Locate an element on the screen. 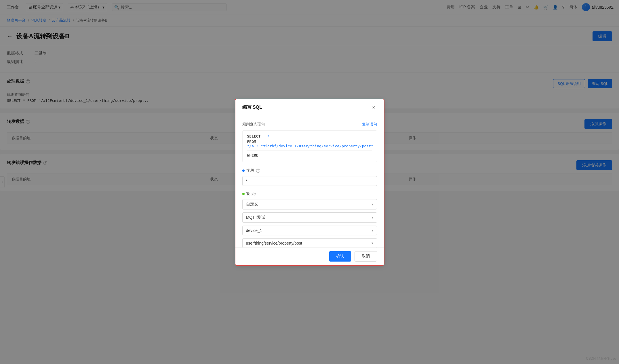  sql-query-label: 规则查询语句: is located at coordinates (254, 124).